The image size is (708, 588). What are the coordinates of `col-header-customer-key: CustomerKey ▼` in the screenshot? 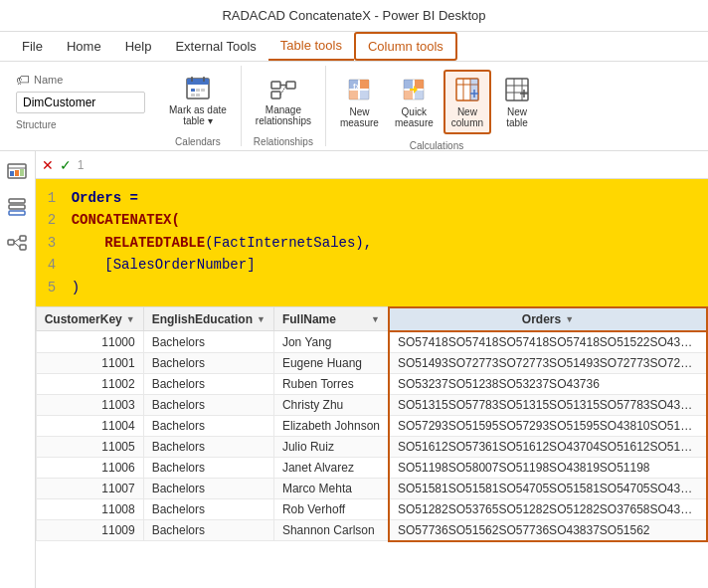 It's located at (89, 319).